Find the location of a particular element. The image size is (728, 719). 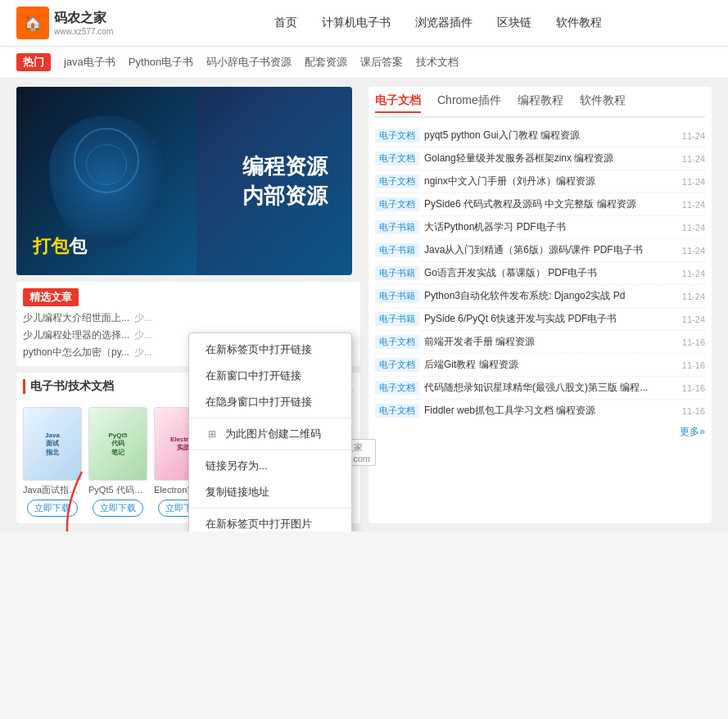

item-date-10: 11-16 is located at coordinates (694, 365).